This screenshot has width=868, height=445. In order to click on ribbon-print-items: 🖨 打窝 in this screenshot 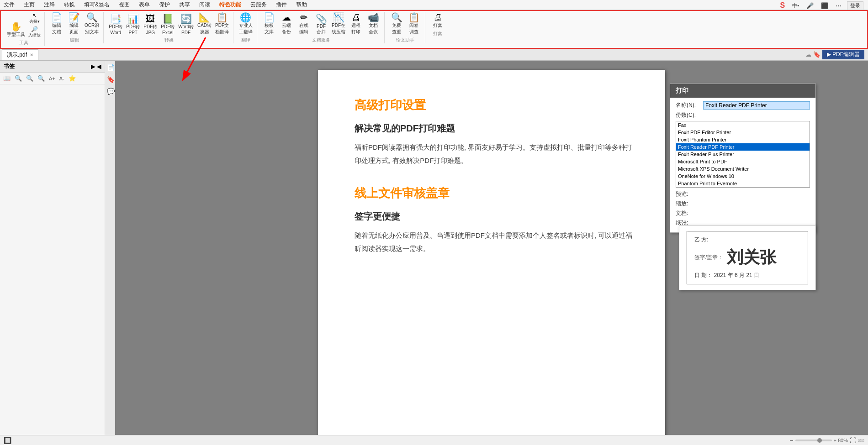, I will do `click(438, 21)`.